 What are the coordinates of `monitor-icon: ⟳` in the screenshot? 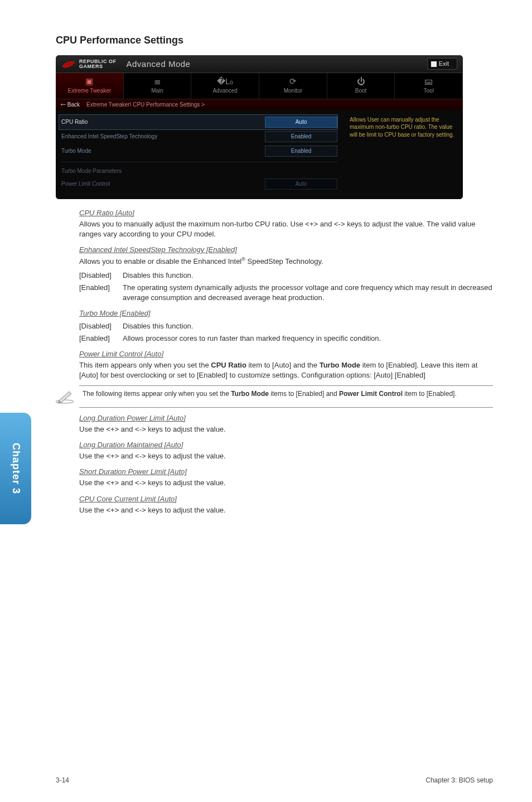 It's located at (293, 80).